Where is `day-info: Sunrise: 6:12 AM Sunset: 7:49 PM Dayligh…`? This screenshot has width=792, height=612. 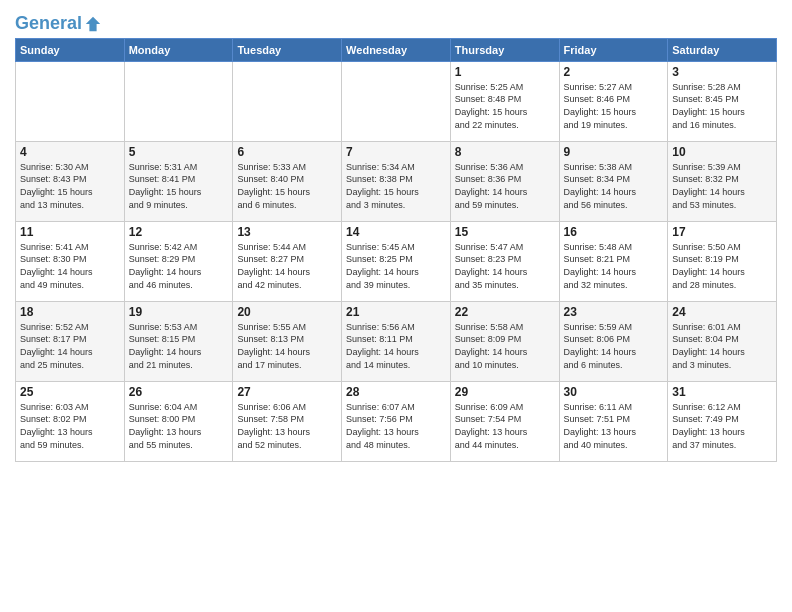
day-info: Sunrise: 6:12 AM Sunset: 7:49 PM Dayligh… is located at coordinates (722, 426).